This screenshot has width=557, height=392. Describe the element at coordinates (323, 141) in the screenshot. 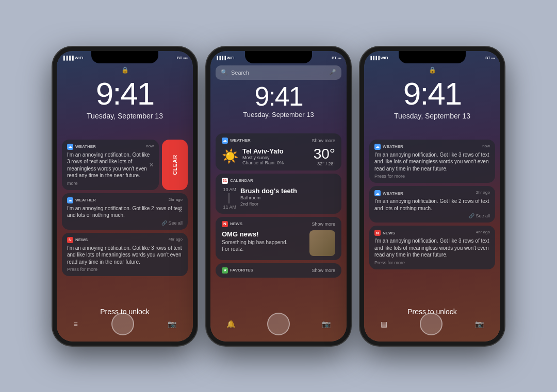

I see `weather-show-more-2: Show more` at that location.